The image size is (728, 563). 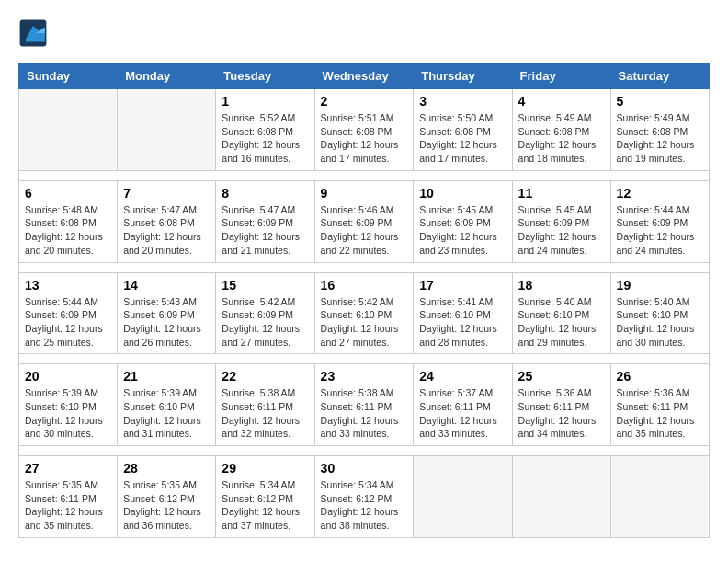 I want to click on day-number: 3, so click(x=462, y=101).